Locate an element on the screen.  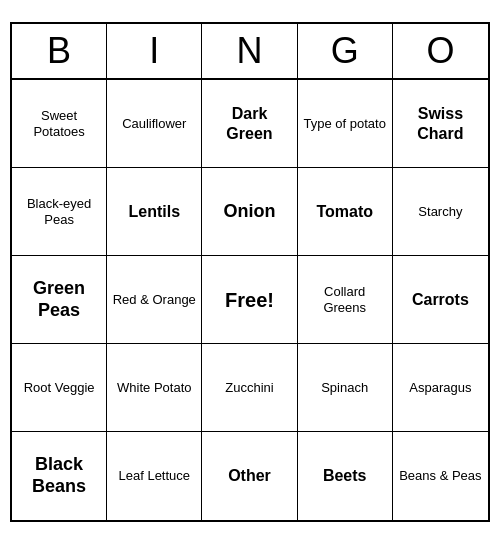
bingo-cell-24: Beans & Peas is located at coordinates (440, 476).